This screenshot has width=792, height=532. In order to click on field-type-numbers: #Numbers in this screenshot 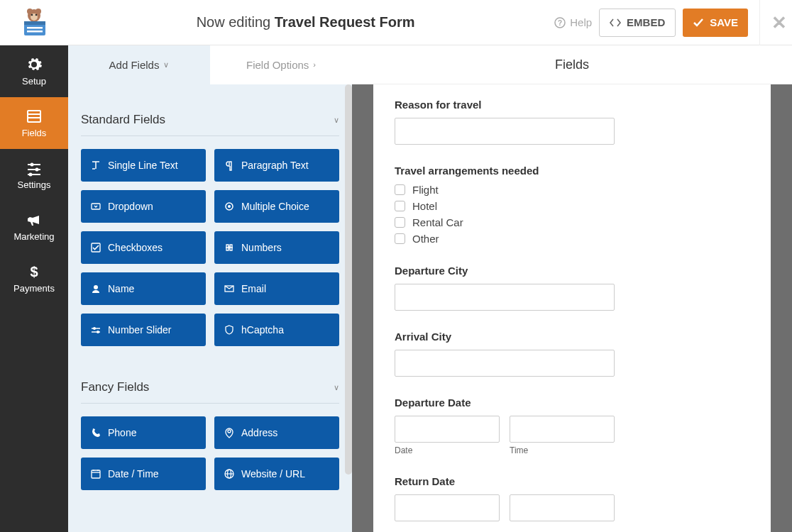, I will do `click(277, 248)`.